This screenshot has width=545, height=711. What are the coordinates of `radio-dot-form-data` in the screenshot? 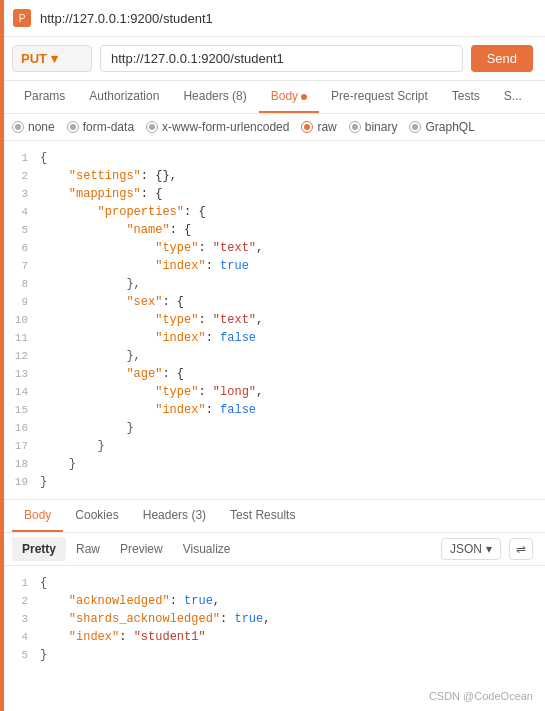 It's located at (73, 127).